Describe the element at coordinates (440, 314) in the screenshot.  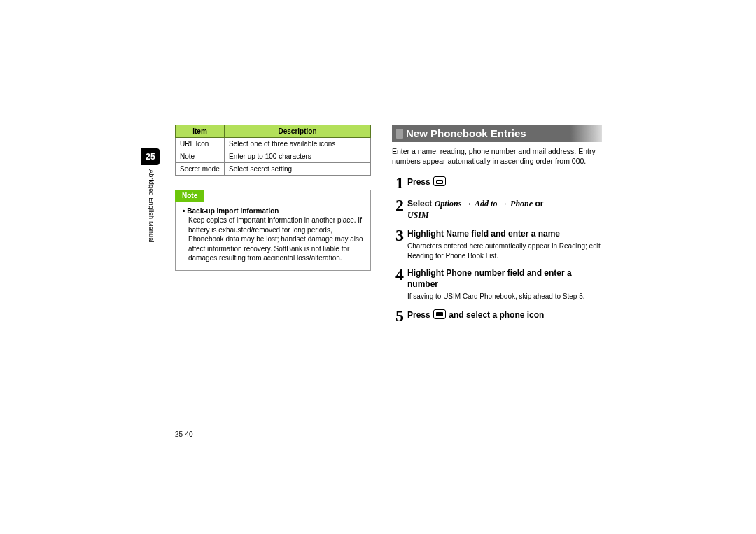
I see `center-key-icon` at that location.